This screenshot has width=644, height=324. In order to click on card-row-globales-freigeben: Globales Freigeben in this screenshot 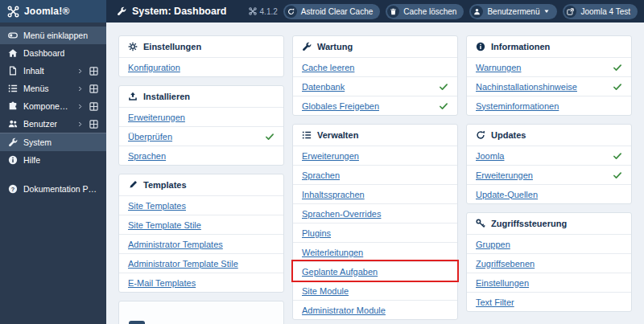, I will do `click(375, 105)`.